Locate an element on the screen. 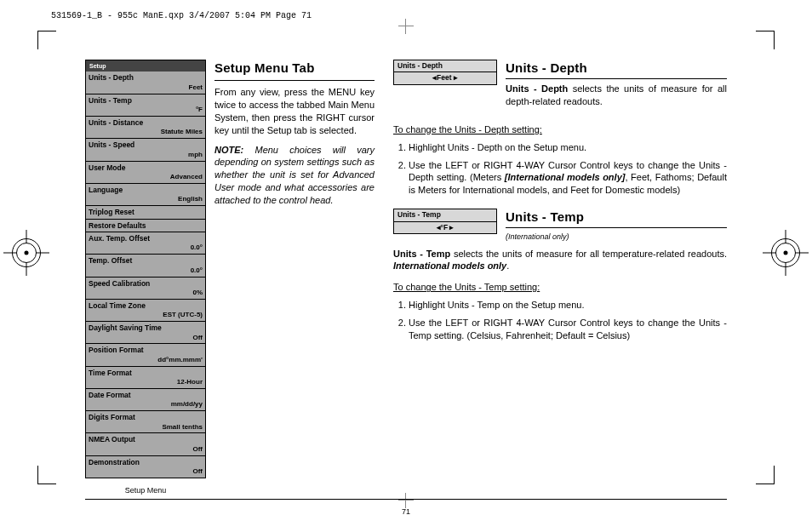 Image resolution: width=812 pixels, height=515 pixels. menu-item: LanguageEnglish is located at coordinates (146, 194).